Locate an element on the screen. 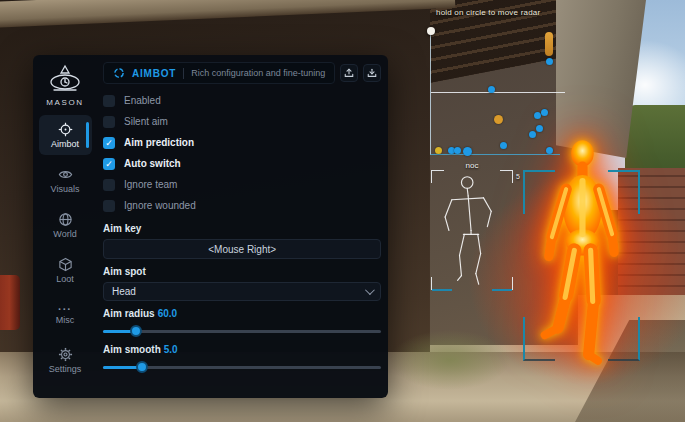 This screenshot has width=685, height=422. target-distance-label: 5 is located at coordinates (518, 176).